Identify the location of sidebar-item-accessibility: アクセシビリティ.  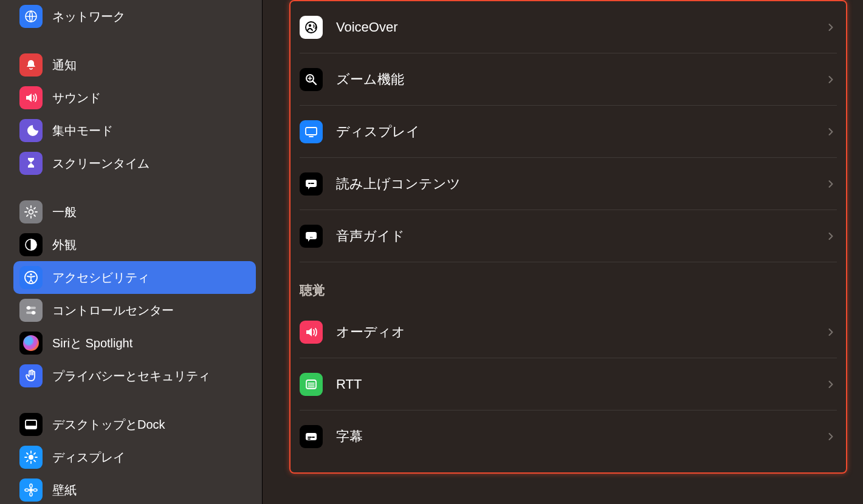
(135, 278).